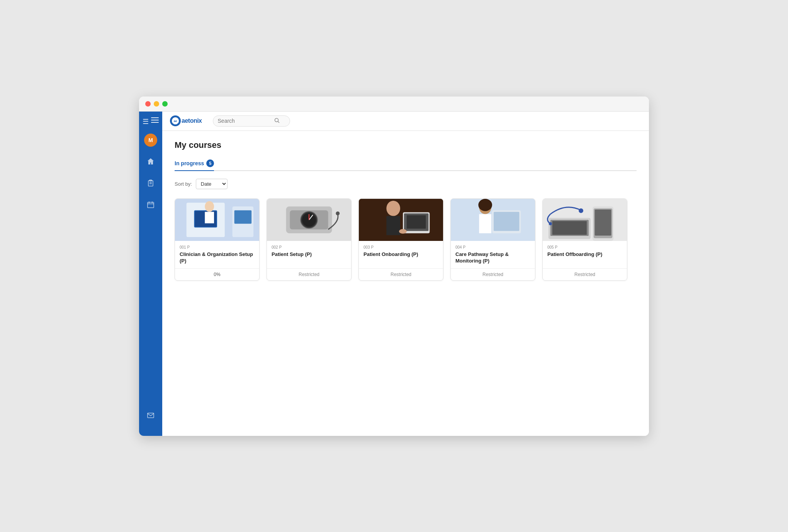 Image resolution: width=788 pixels, height=532 pixels. Describe the element at coordinates (251, 121) in the screenshot. I see `search-bar` at that location.